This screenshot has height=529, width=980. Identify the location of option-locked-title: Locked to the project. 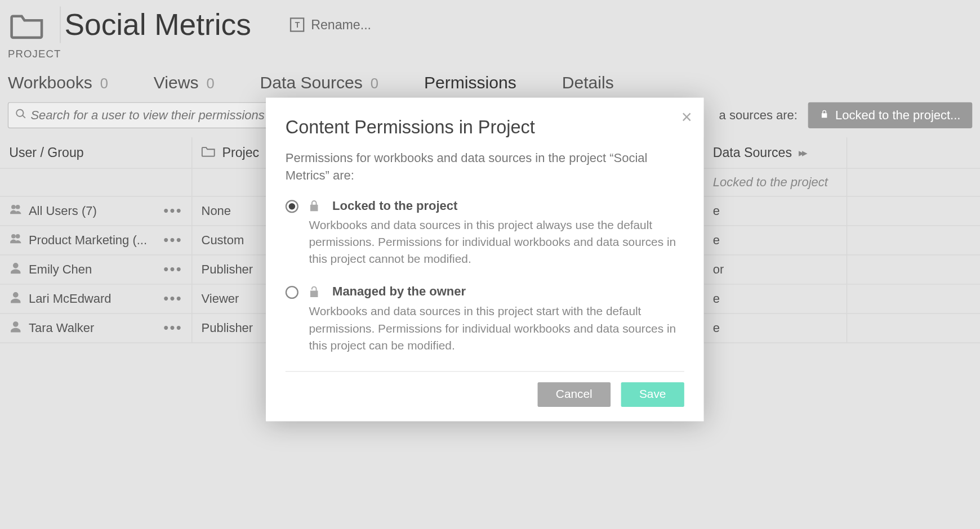
(508, 206).